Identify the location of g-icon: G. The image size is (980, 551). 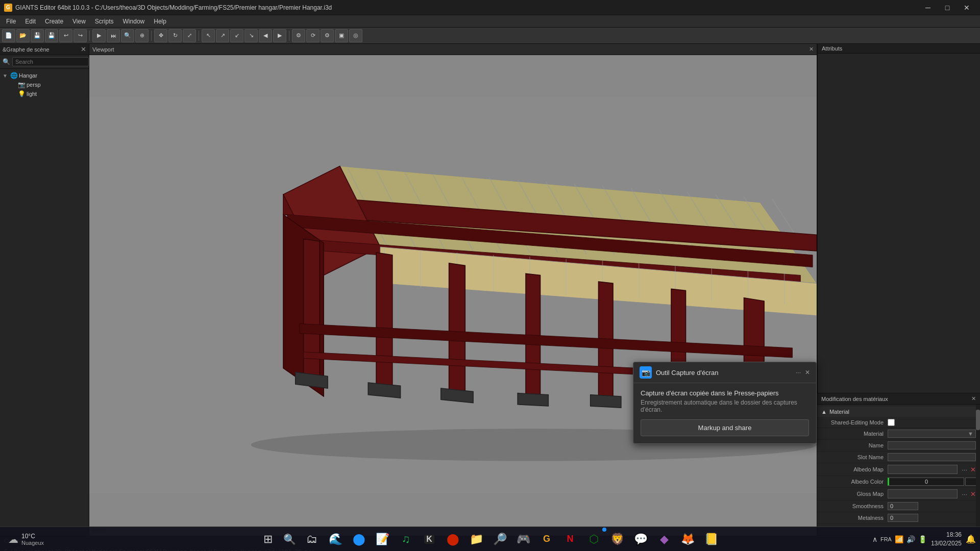
(547, 539).